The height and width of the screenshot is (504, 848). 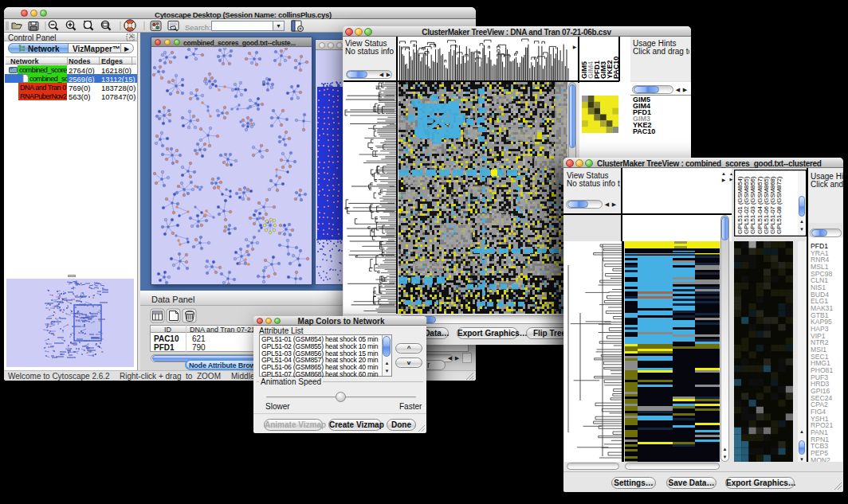 What do you see at coordinates (779, 205) in the screenshot?
I see `svg-text: GPL51-08 (GSM872)` at bounding box center [779, 205].